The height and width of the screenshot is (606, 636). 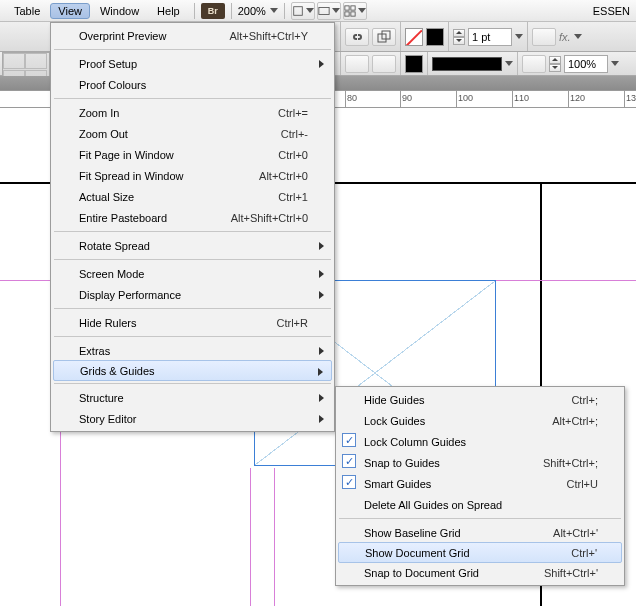 I want to click on menu-item: Display Performance, so click(x=192, y=294).